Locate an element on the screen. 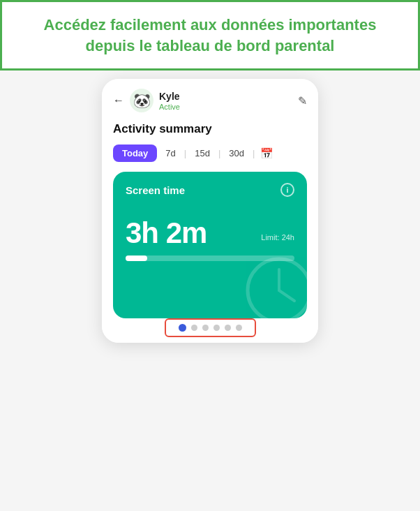 This screenshot has width=420, height=511. avatar: 🐼 is located at coordinates (142, 101).